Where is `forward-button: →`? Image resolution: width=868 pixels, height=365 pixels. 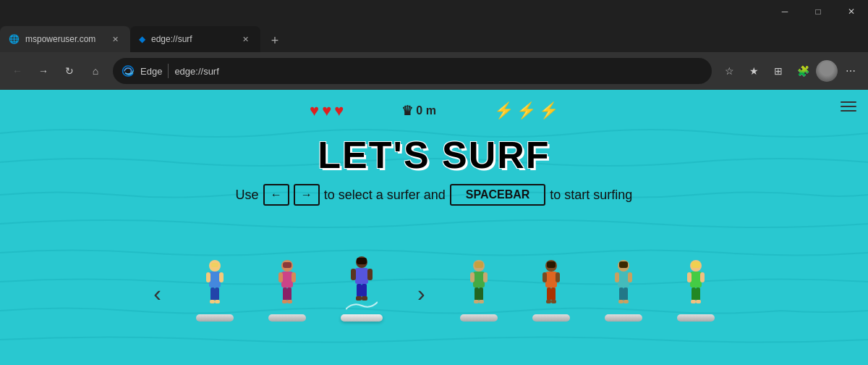
forward-button: → is located at coordinates (43, 71).